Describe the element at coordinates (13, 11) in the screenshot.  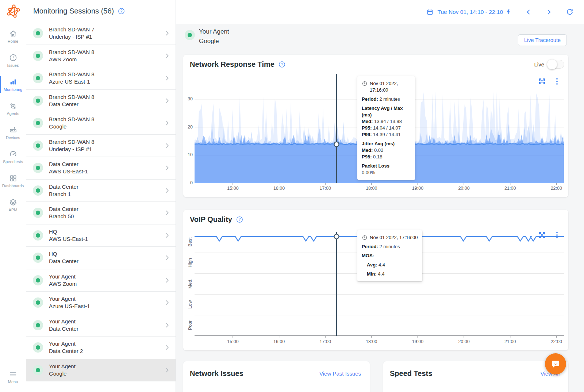
I see `brand-network-logo-icon` at that location.